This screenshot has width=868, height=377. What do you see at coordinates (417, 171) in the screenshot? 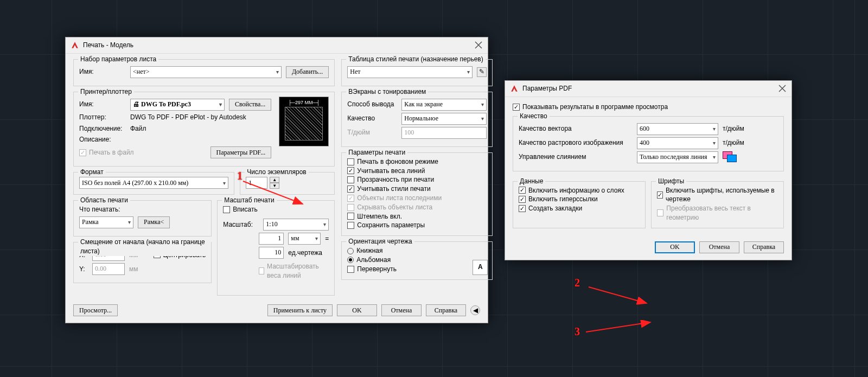
I see `plot-lineweights-checkbox: Учитывать веса линий` at bounding box center [417, 171].